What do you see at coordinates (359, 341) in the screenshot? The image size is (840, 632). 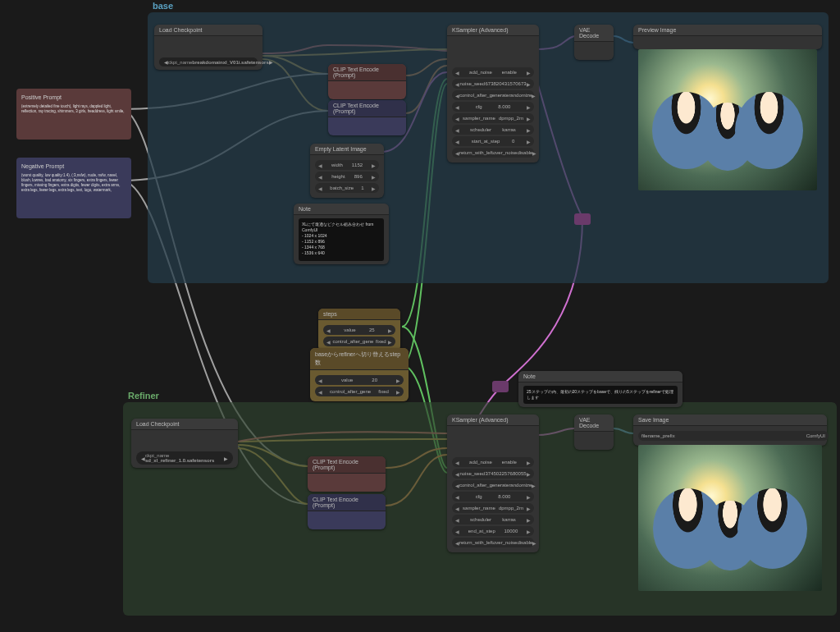 I see `steps-ctrl: ◀control_after_genefixed▶` at bounding box center [359, 341].